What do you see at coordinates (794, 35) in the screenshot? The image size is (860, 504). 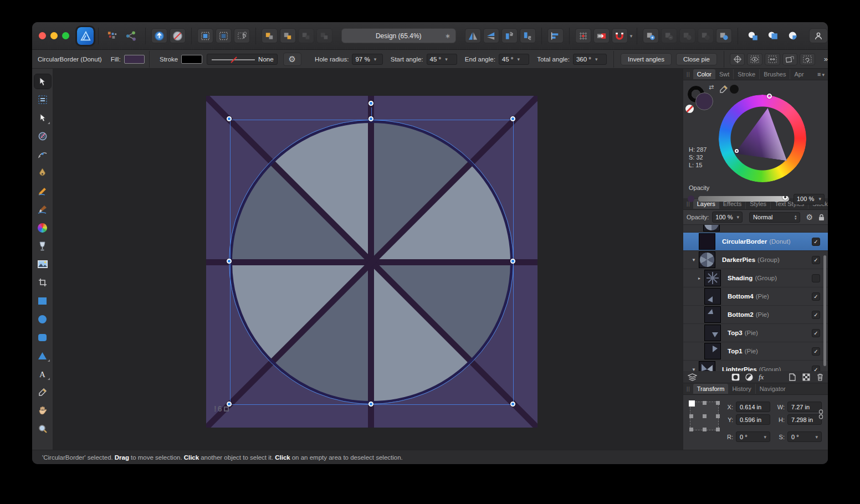 I see `insert-inside-icon` at bounding box center [794, 35].